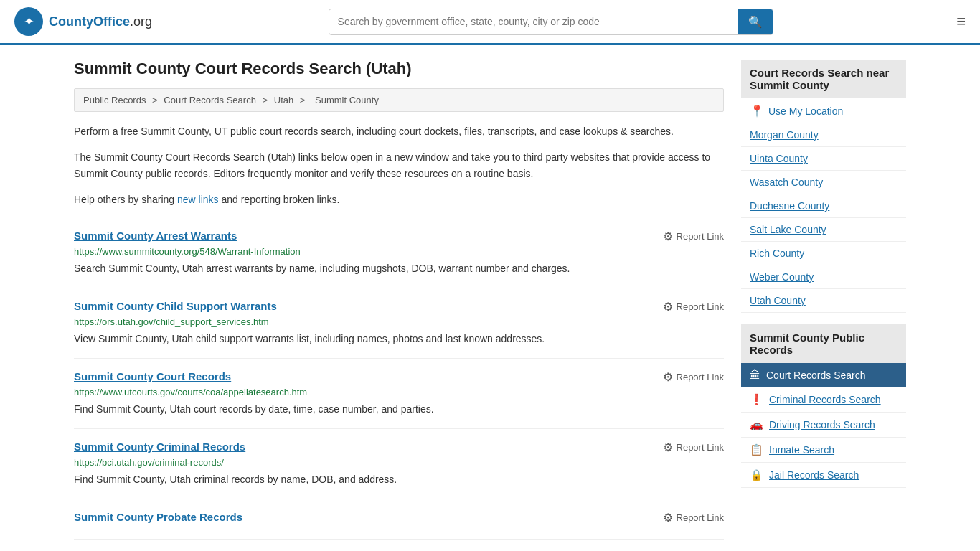 This screenshot has width=980, height=551. I want to click on sidebar-item-weber: Weber County, so click(824, 277).